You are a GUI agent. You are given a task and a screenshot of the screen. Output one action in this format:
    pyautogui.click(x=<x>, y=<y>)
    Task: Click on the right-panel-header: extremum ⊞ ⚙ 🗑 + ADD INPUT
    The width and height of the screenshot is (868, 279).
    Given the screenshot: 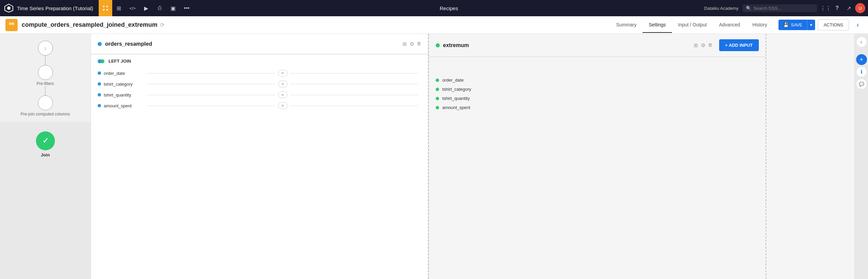 What is the action you would take?
    pyautogui.click(x=597, y=45)
    